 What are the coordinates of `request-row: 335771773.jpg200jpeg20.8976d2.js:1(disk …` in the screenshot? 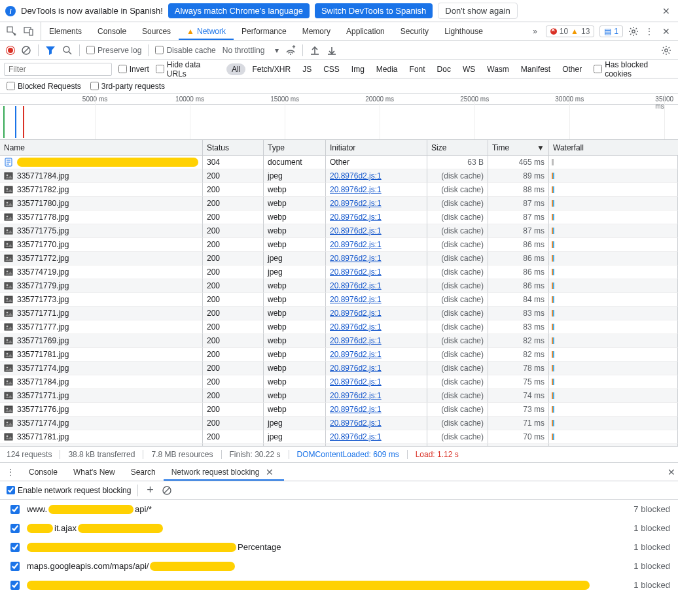 It's located at (339, 445).